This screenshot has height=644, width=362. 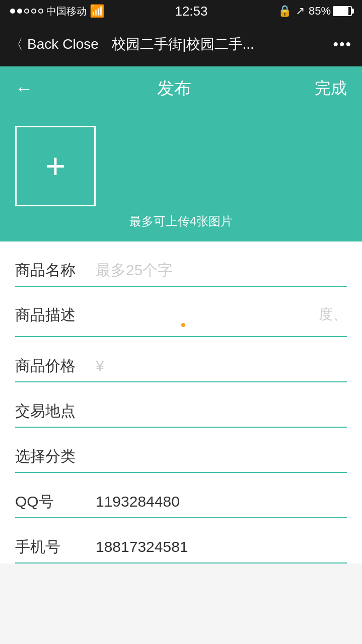 What do you see at coordinates (181, 405) in the screenshot?
I see `field-trade-location: 交易地点` at bounding box center [181, 405].